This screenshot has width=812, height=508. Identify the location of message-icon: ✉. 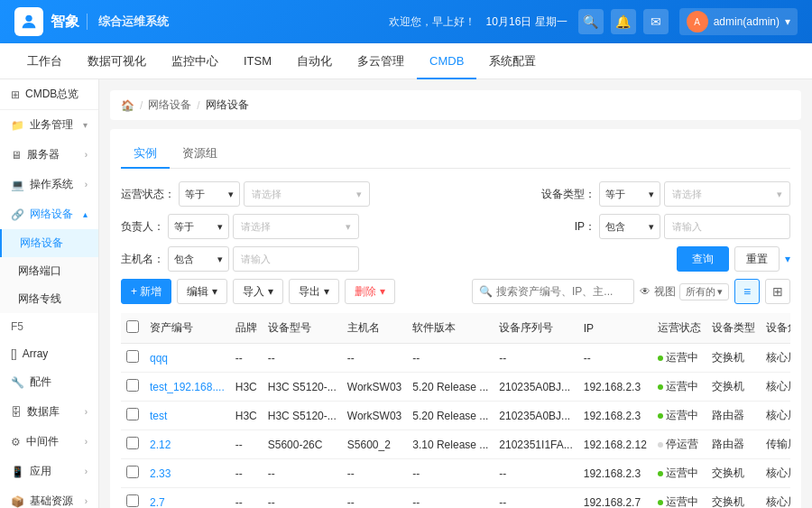
(656, 22).